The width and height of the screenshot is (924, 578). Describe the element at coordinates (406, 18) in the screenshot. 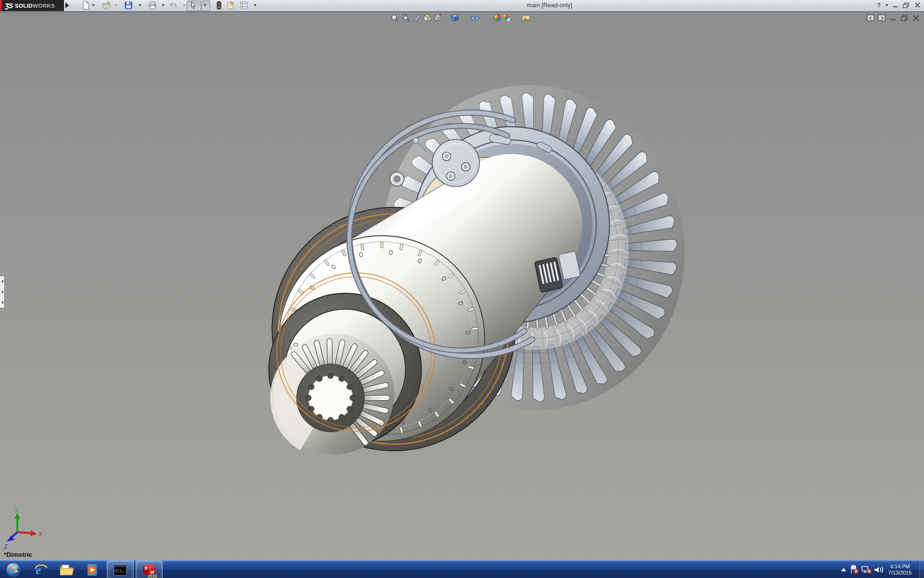

I see `zoom-to-area-icon` at that location.